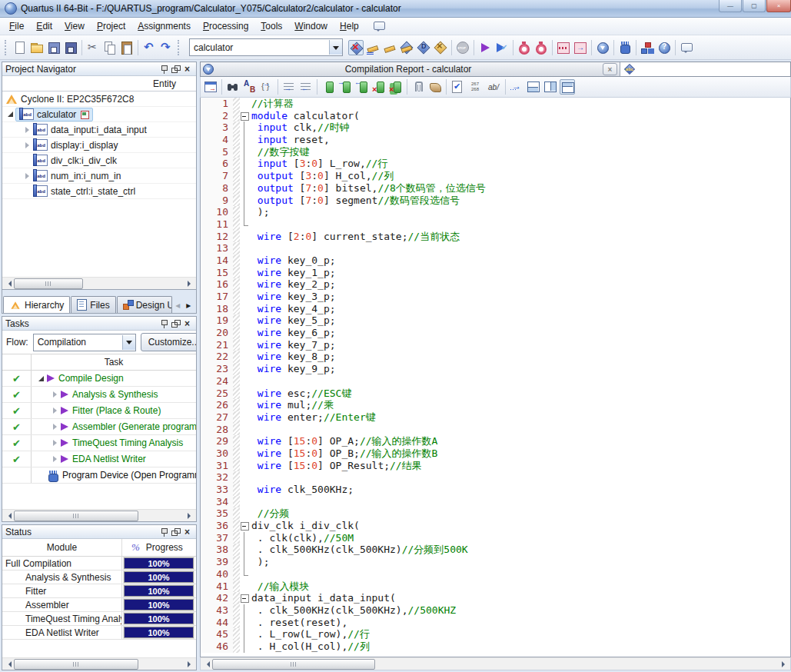 This screenshot has height=672, width=791. I want to click on tab-source-file: abc, so click(706, 69).